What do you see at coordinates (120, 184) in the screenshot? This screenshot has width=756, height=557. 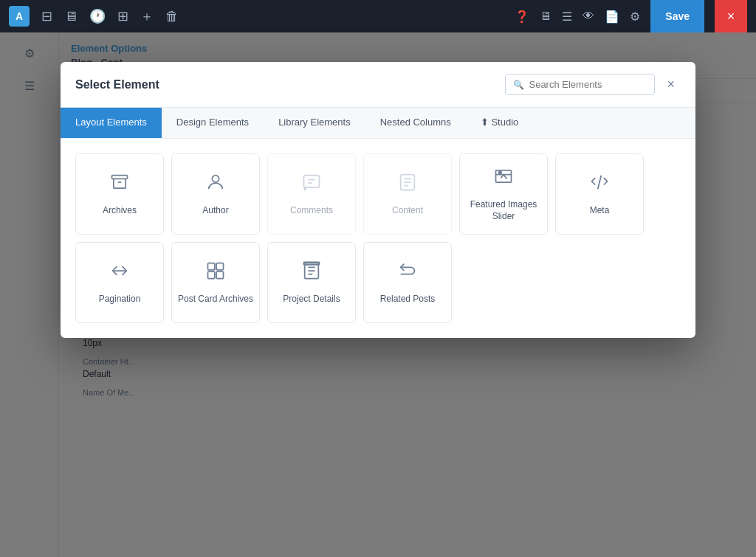 I see `archives-icon` at bounding box center [120, 184].